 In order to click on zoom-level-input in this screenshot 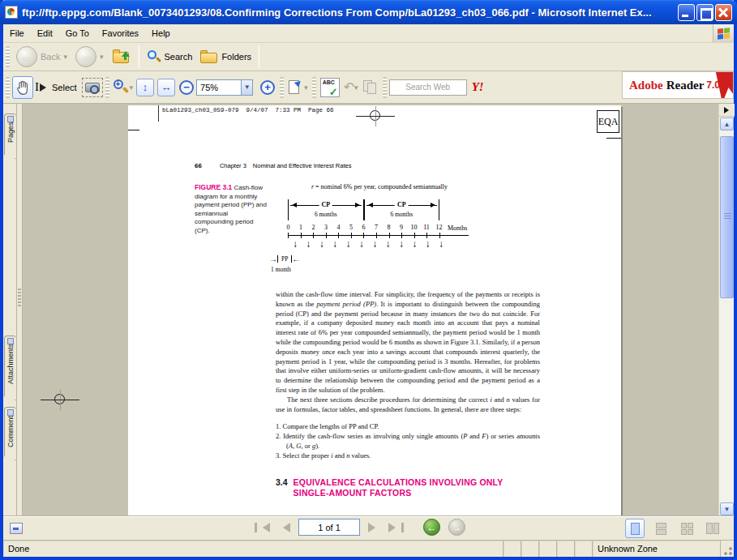, I will do `click(219, 88)`.